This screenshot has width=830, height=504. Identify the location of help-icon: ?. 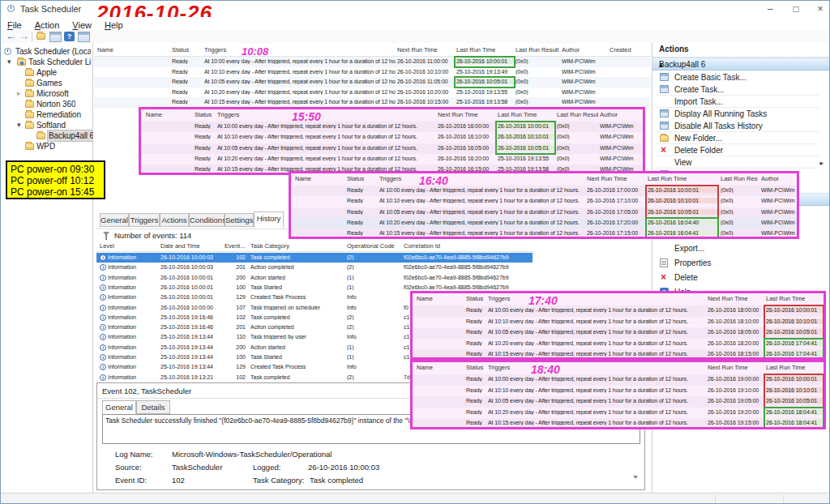
(70, 36).